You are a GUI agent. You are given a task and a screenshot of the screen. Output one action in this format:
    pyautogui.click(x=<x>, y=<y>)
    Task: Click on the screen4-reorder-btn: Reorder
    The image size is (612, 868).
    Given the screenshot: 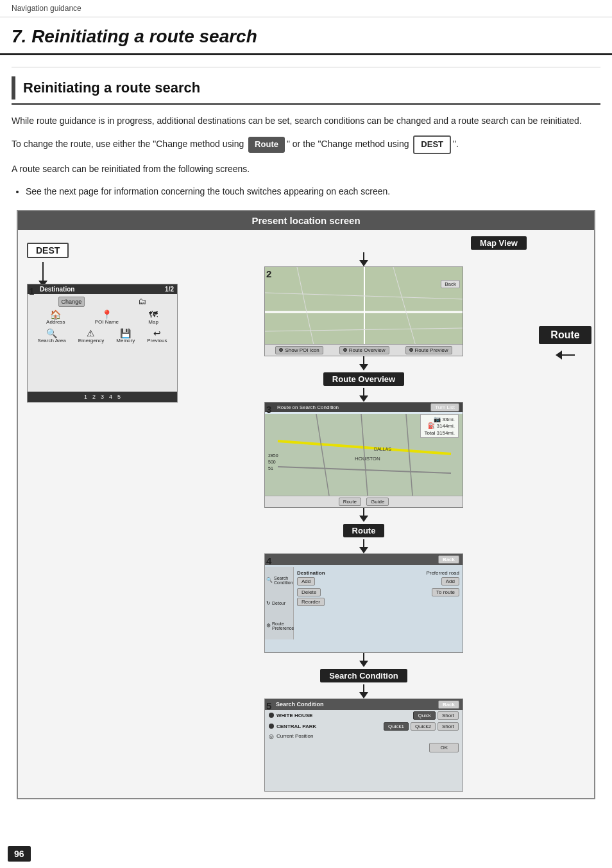 What is the action you would take?
    pyautogui.click(x=310, y=602)
    